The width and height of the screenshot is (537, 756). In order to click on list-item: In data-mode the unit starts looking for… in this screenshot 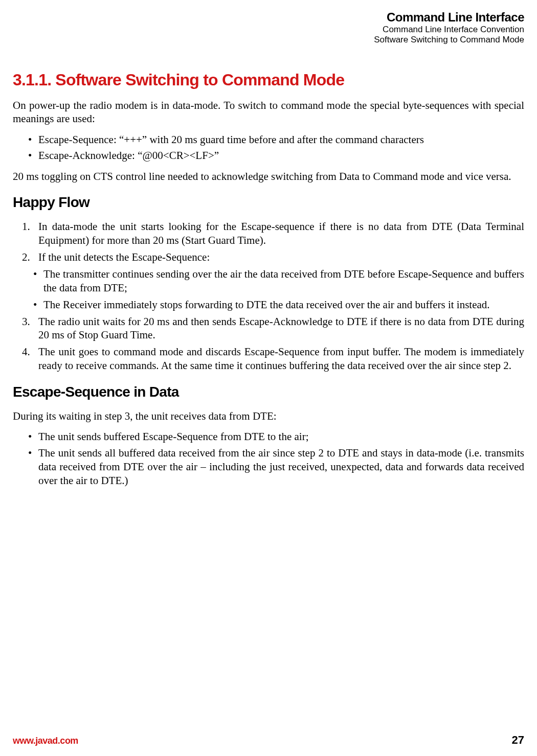, I will do `click(281, 234)`.